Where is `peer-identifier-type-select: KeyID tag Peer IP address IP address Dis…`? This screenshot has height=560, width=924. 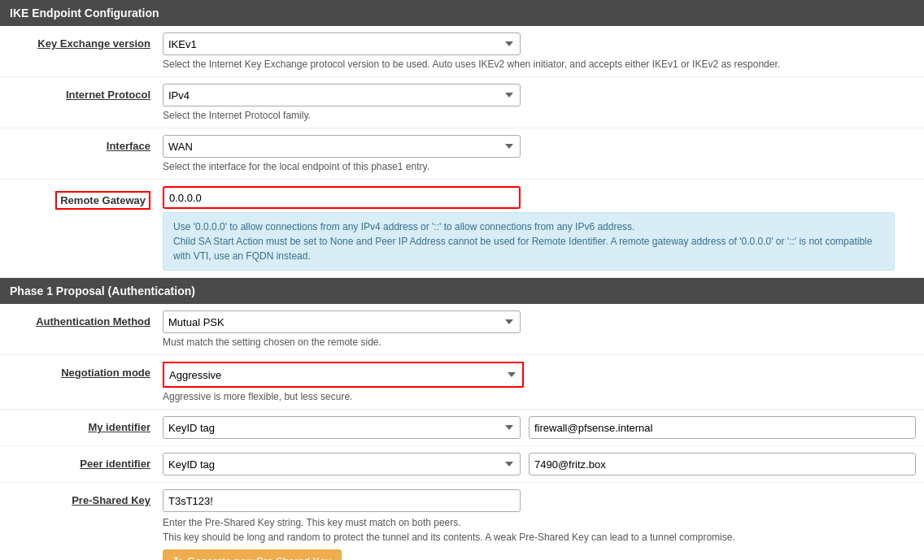 peer-identifier-type-select: KeyID tag Peer IP address IP address Dis… is located at coordinates (342, 464).